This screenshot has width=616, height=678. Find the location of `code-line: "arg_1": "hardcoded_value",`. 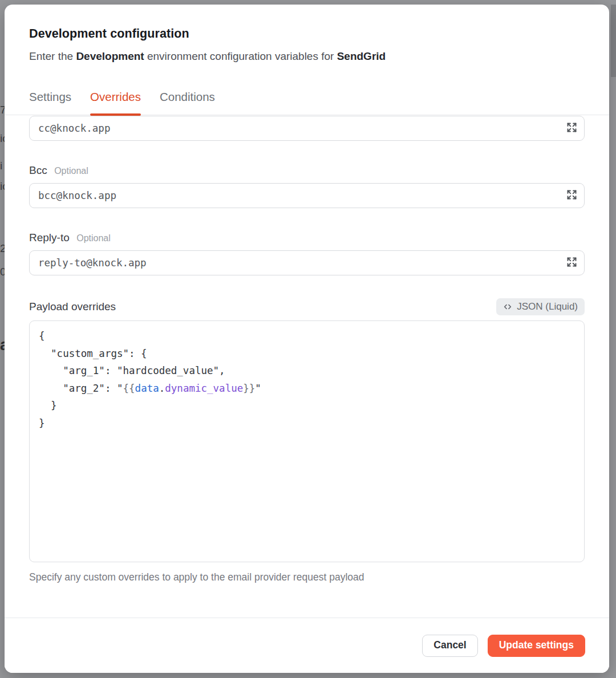

code-line: "arg_1": "hardcoded_value", is located at coordinates (307, 371).